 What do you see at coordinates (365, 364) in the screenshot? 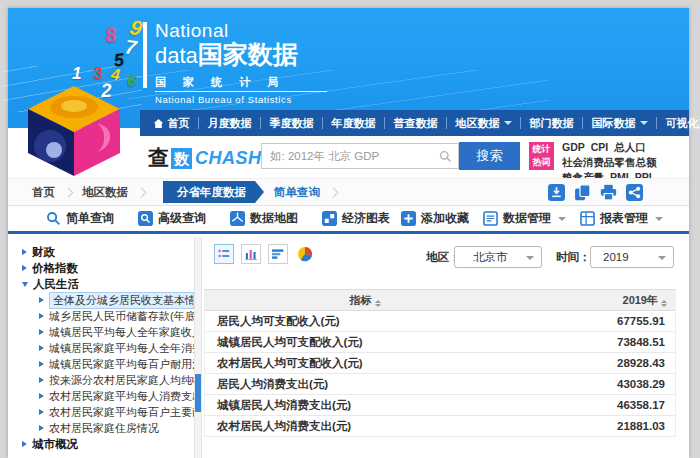
I see `indicator-cell: 农村居民人均可支配收入(元)` at bounding box center [365, 364].